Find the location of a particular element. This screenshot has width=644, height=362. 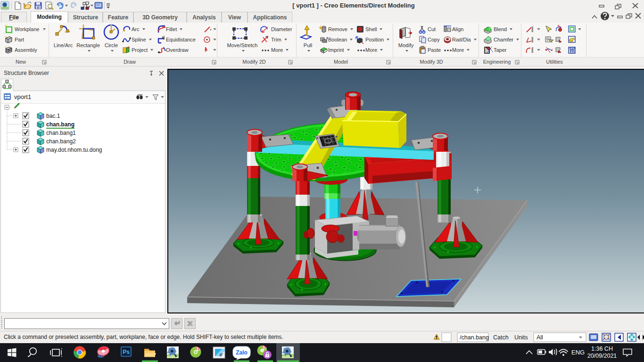

svg-text: Zalo is located at coordinates (241, 353).